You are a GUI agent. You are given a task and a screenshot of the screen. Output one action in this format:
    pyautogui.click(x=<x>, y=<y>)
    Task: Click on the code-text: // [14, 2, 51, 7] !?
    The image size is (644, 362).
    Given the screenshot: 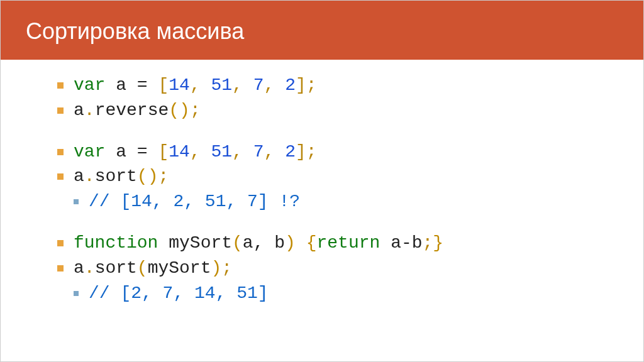 What is the action you would take?
    pyautogui.click(x=194, y=202)
    